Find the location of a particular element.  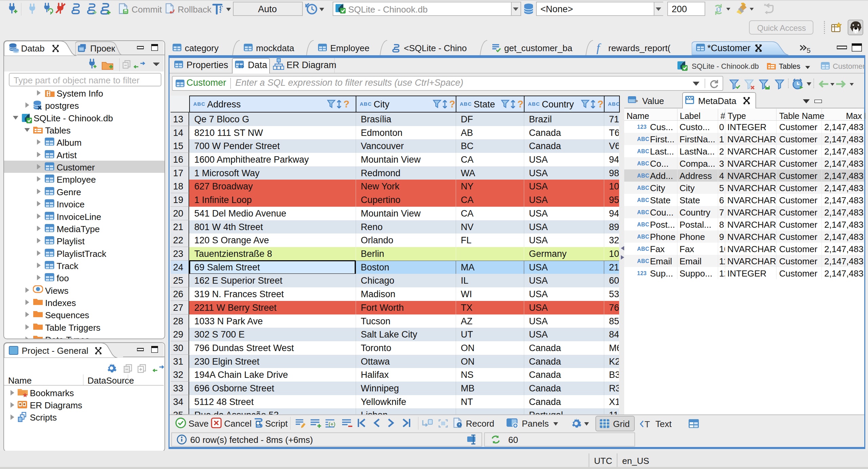

svg-text: 5 is located at coordinates (809, 50).